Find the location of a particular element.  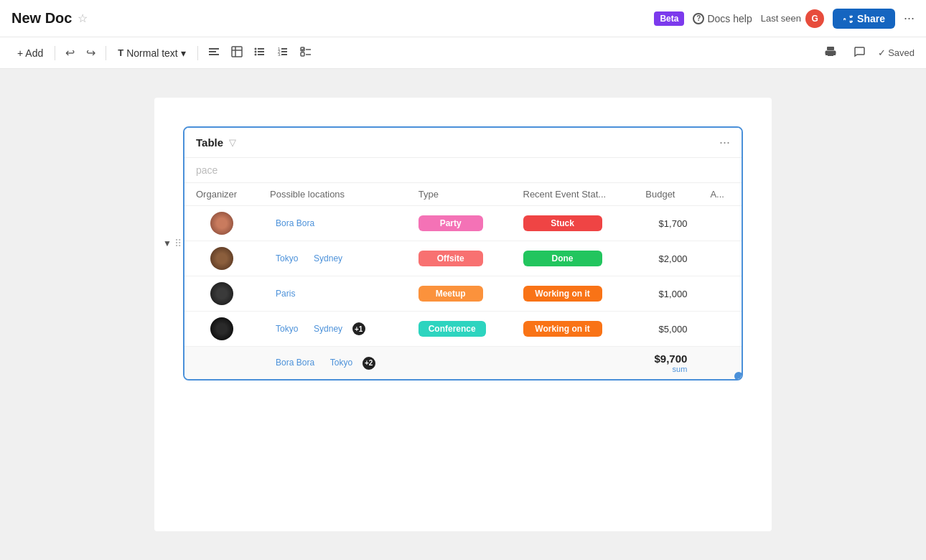

locations-cell: Tokyo Sydney +1 is located at coordinates (333, 329).